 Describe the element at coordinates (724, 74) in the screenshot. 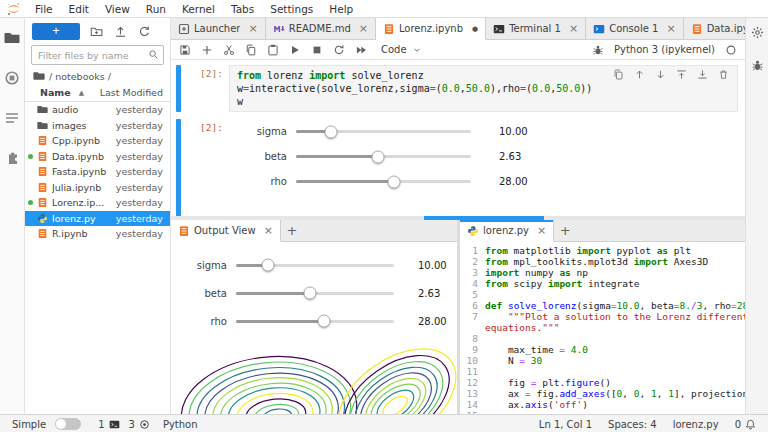

I see `trash-icon` at that location.